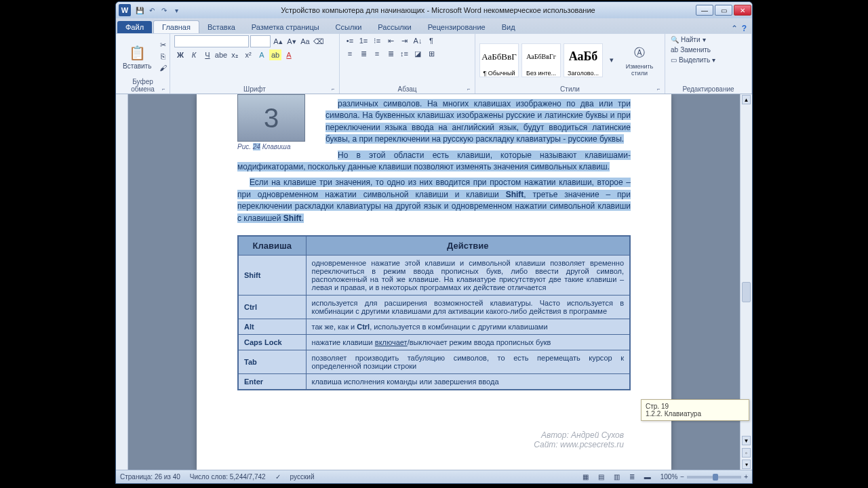 The width and height of the screenshot is (868, 488). Describe the element at coordinates (724, 10) in the screenshot. I see `maximize-button: ▭` at that location.